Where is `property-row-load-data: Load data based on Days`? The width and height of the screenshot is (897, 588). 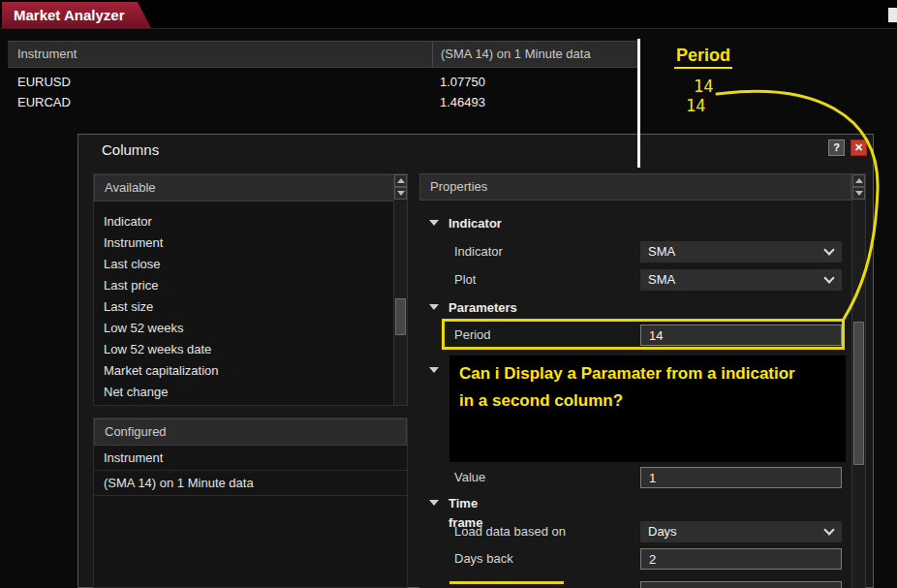 property-row-load-data: Load data based on Days is located at coordinates (635, 532).